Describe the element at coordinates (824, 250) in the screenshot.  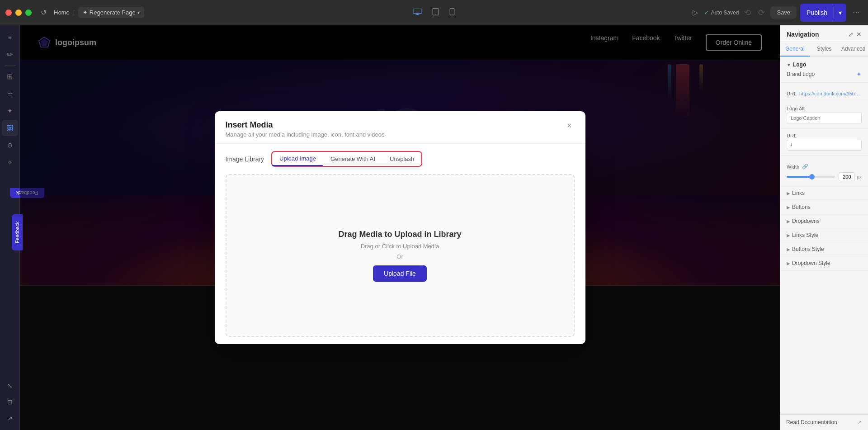
I see `buttons-style-section: ▶ Buttons Style` at that location.